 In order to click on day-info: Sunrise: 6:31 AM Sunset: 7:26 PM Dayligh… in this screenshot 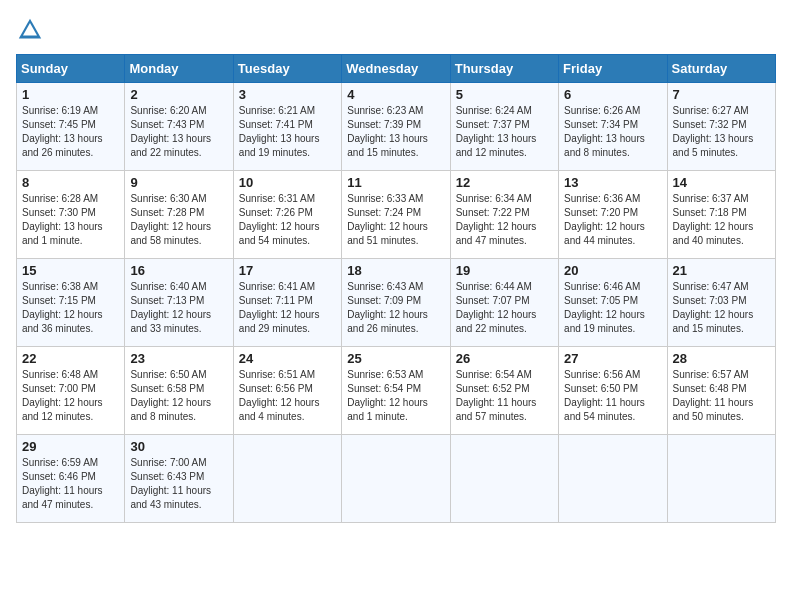, I will do `click(288, 220)`.